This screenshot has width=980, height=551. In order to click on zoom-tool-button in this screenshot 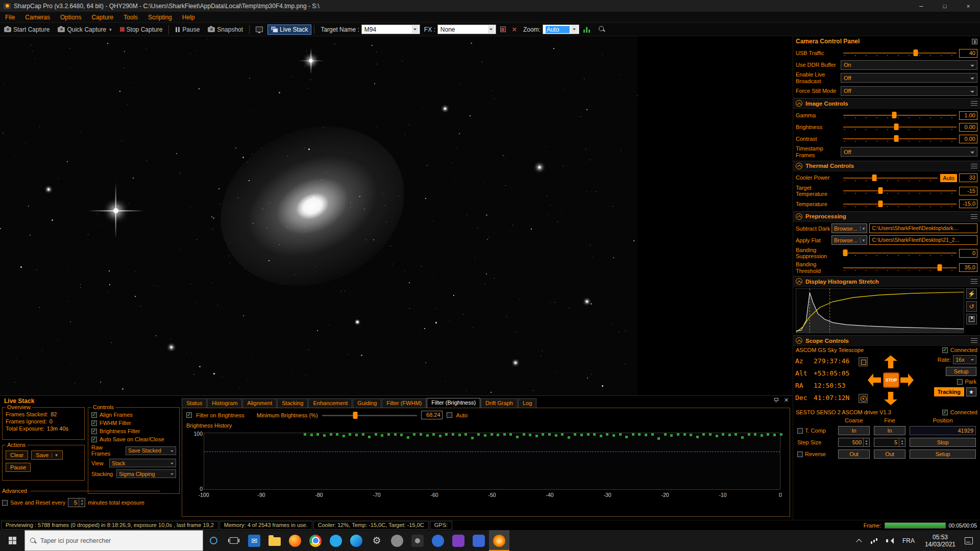, I will do `click(602, 30)`.